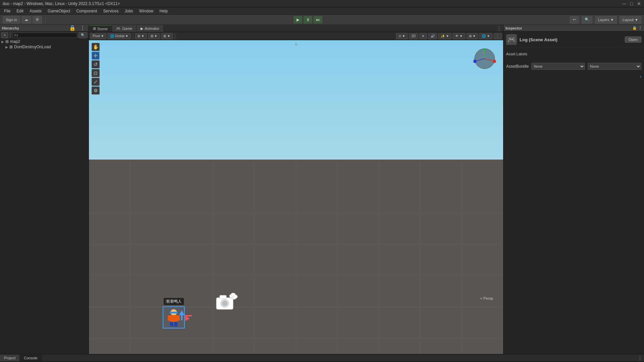 Image resolution: width=644 pixels, height=362 pixels. Describe the element at coordinates (45, 35) in the screenshot. I see `hierarchy-search-input` at that location.